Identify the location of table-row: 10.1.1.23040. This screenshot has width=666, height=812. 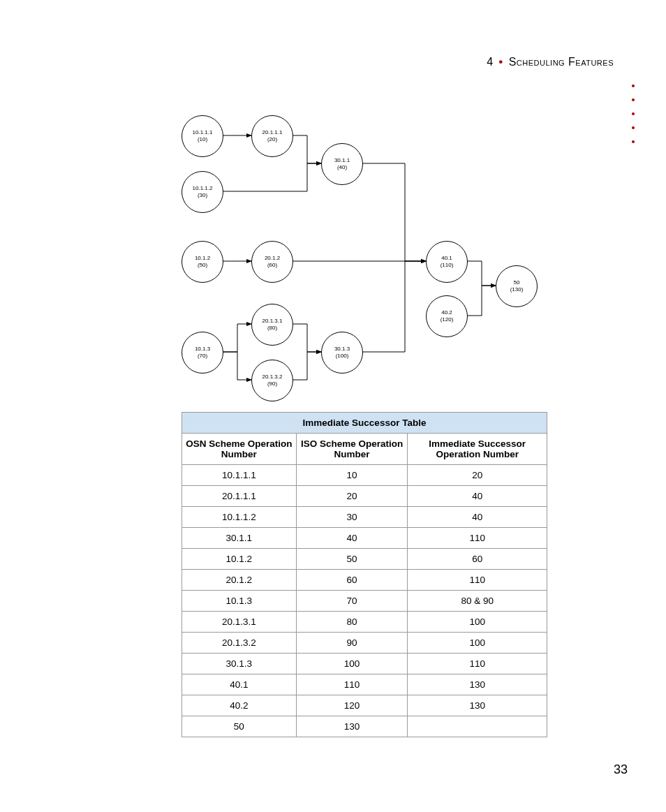
(364, 517).